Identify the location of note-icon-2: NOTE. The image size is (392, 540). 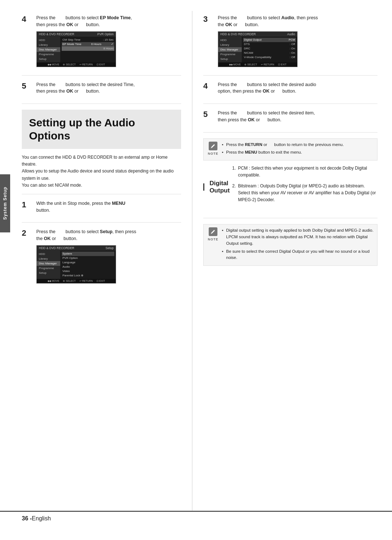
(213, 245).